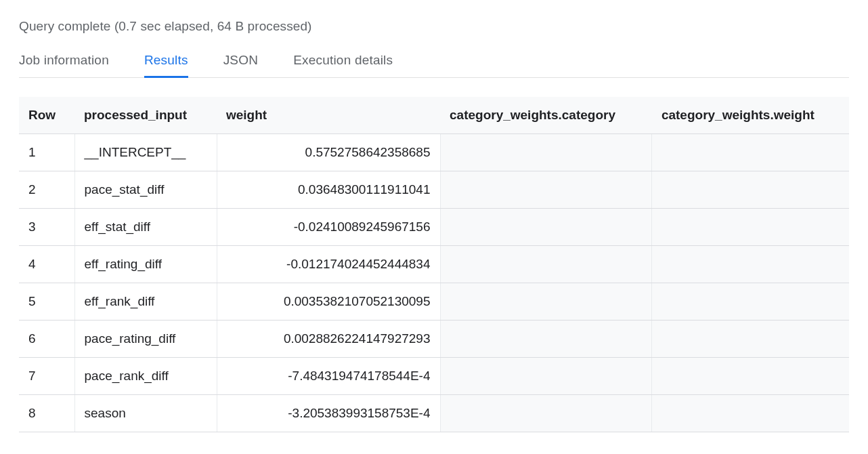  Describe the element at coordinates (434, 264) in the screenshot. I see `table-row: 4eff_rating_diff-0.012174024452444834` at that location.